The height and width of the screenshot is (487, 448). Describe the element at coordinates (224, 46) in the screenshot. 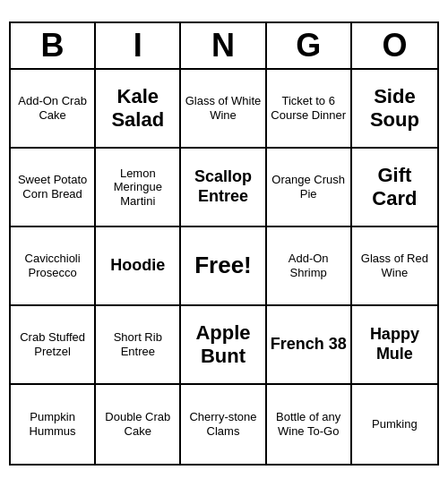

I see `header-letter-n: N` at that location.